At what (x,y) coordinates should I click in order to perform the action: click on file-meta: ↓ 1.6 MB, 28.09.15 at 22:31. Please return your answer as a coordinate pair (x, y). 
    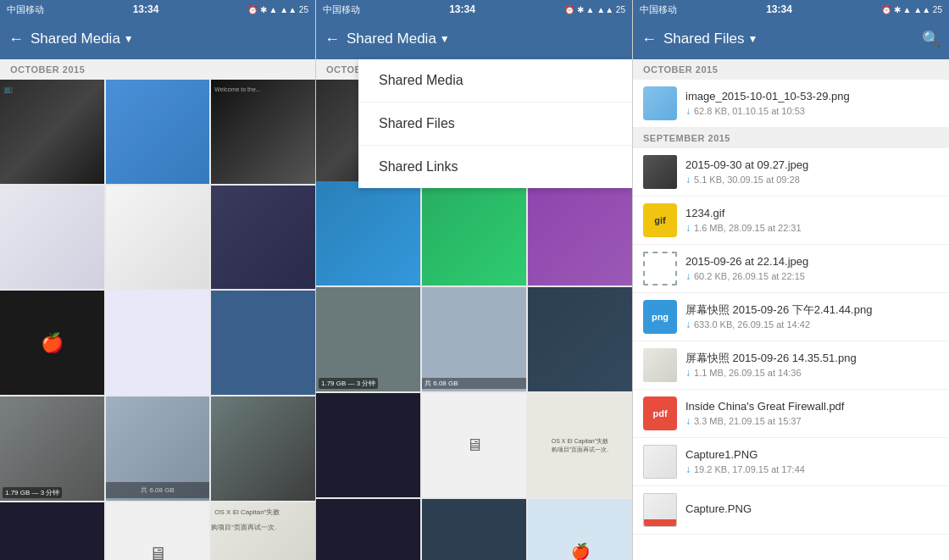
    Looking at the image, I should click on (812, 228).